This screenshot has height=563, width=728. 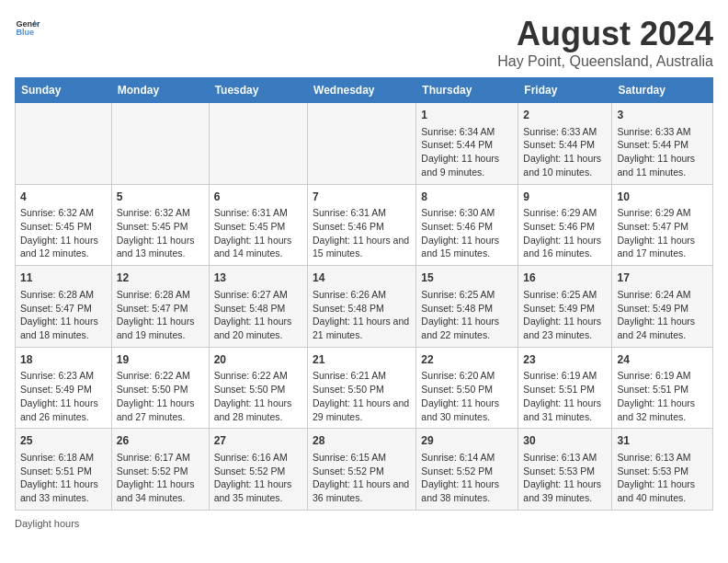 What do you see at coordinates (160, 458) in the screenshot?
I see `day-info: Sunrise: 6:17 AM` at bounding box center [160, 458].